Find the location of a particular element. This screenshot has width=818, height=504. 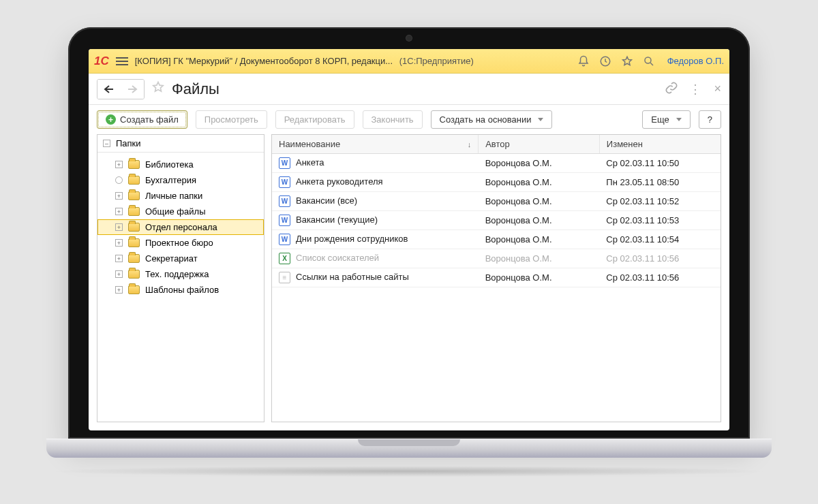

folder-item: +Личные папки is located at coordinates (181, 196).